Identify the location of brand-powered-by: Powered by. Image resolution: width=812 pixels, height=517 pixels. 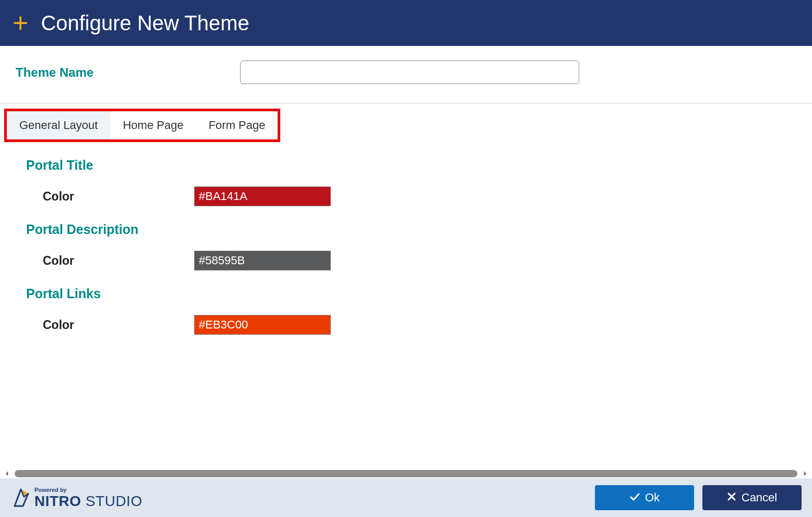
(89, 490).